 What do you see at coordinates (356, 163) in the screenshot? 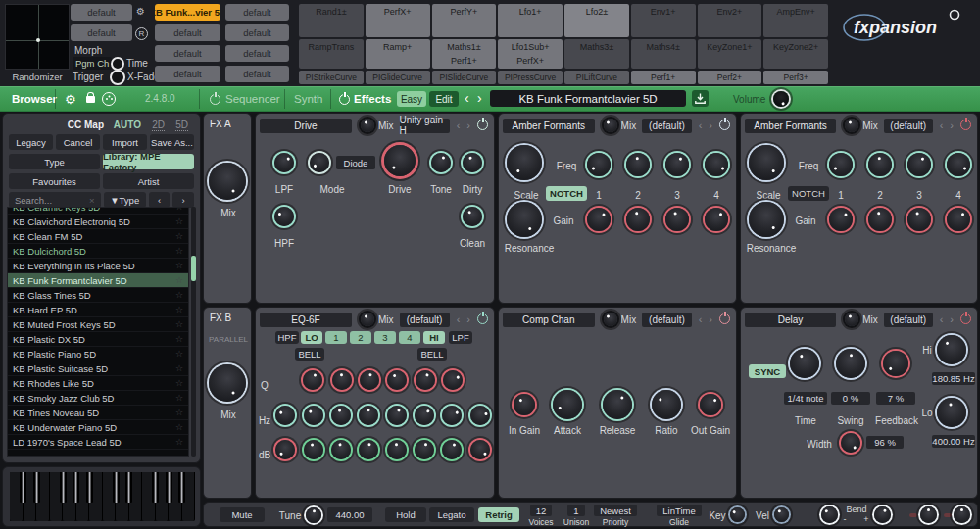
I see `drive-mode-value: Diode` at bounding box center [356, 163].